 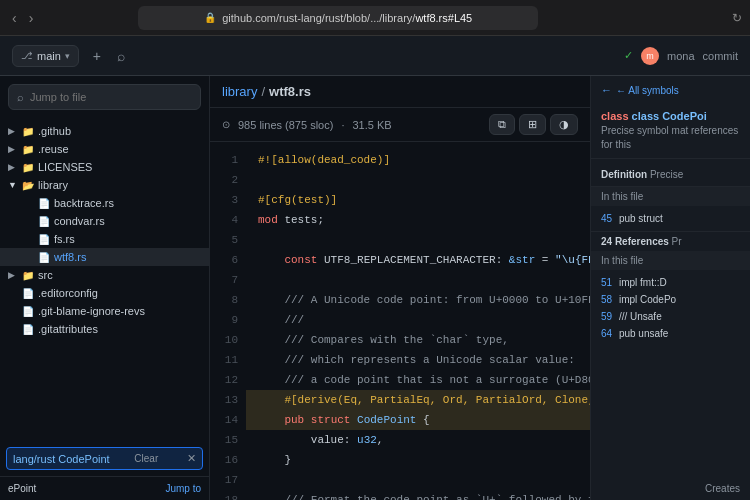 What do you see at coordinates (670, 173) in the screenshot?
I see `panel-definition-section: Definition Precise` at bounding box center [670, 173].